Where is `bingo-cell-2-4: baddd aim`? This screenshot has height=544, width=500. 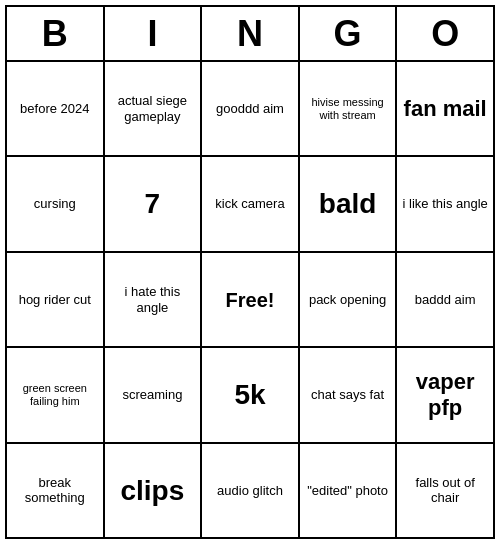 bingo-cell-2-4: baddd aim is located at coordinates (445, 300).